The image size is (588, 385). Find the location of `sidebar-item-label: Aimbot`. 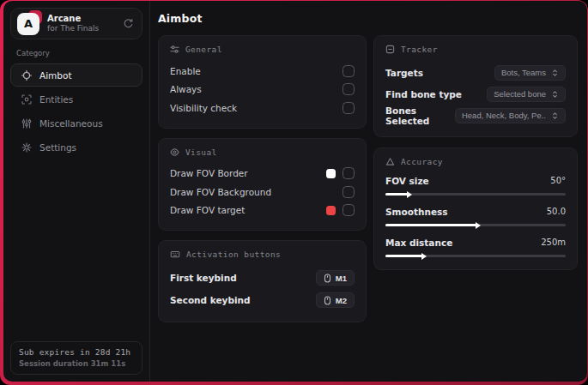

sidebar-item-label: Aimbot is located at coordinates (56, 75).